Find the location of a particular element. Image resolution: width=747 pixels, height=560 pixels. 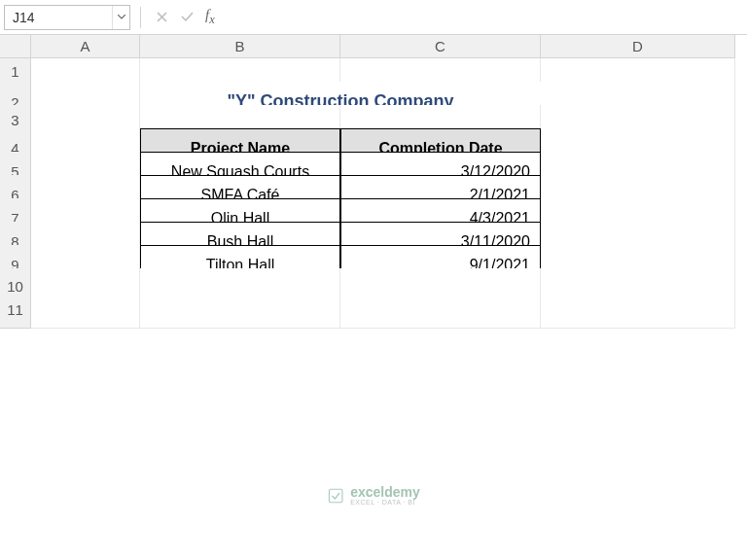

col-header-c: C is located at coordinates (441, 47).